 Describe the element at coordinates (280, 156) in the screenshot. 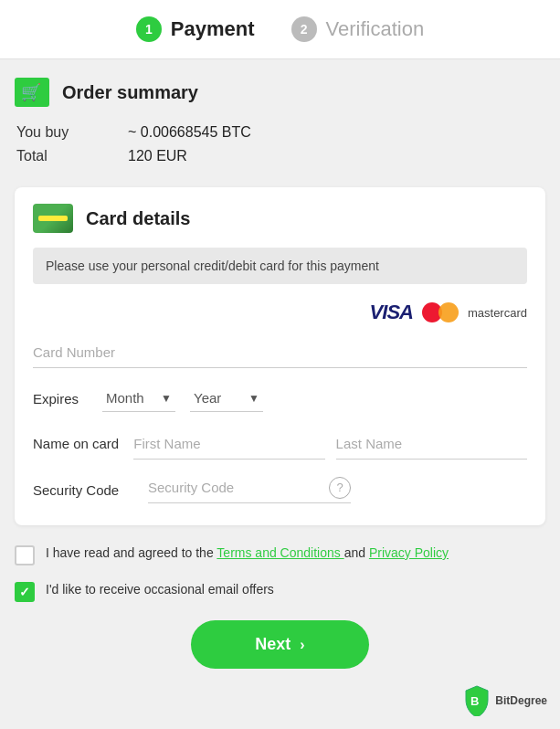

I see `order-row-total: Total 120 EUR` at that location.